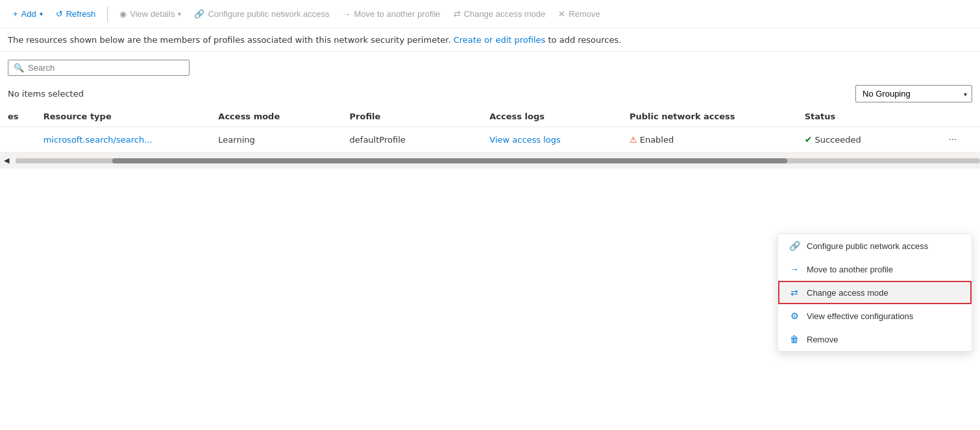 This screenshot has width=980, height=430. I want to click on move-to-profile-label: Move to another profile, so click(397, 14).